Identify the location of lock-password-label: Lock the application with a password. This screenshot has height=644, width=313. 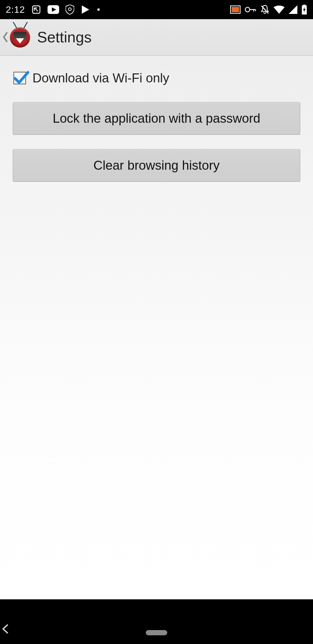
(156, 118).